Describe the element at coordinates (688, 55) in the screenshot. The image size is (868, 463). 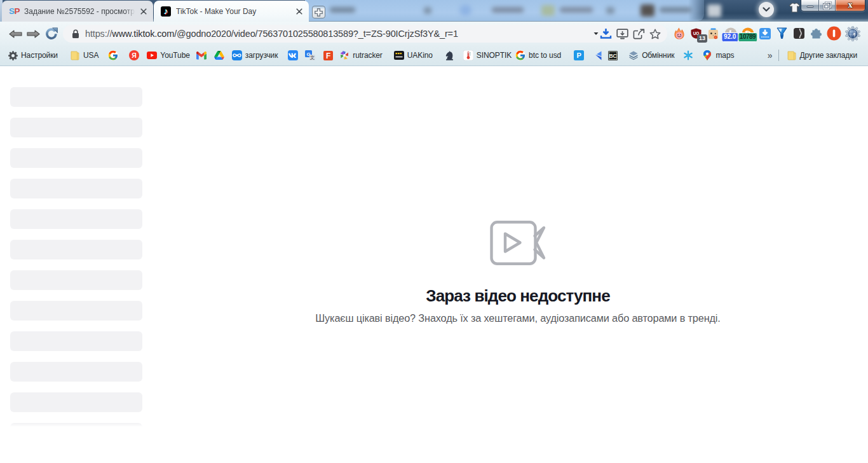
I see `bookmark-kyivstar` at that location.